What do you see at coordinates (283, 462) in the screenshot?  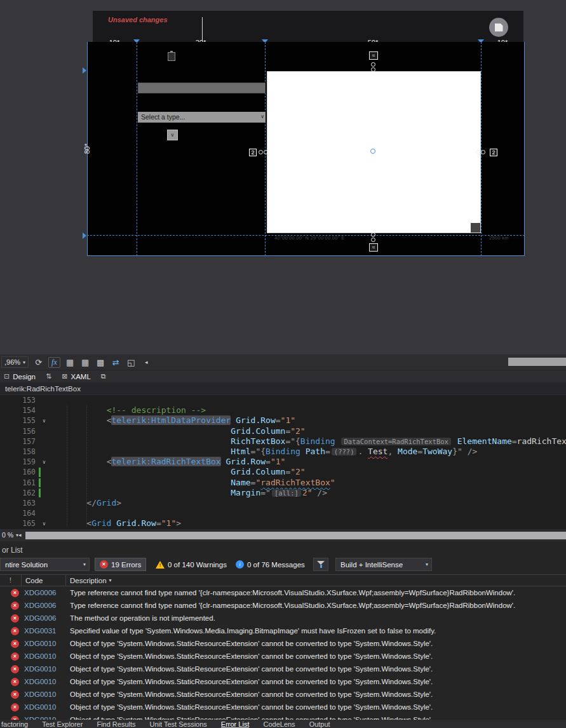 I see `code-line: 159∨ <telerik:RadRichTextBox Grid.Row="1…` at bounding box center [283, 462].